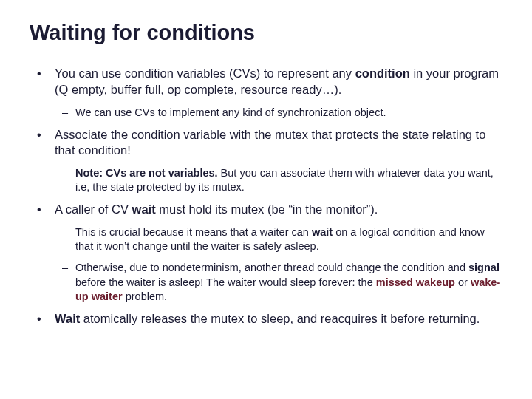 Image resolution: width=532 pixels, height=399 pixels. I want to click on bullet-3-sub-2: Otherwise, due to nondeterminism, anothe…, so click(279, 282).